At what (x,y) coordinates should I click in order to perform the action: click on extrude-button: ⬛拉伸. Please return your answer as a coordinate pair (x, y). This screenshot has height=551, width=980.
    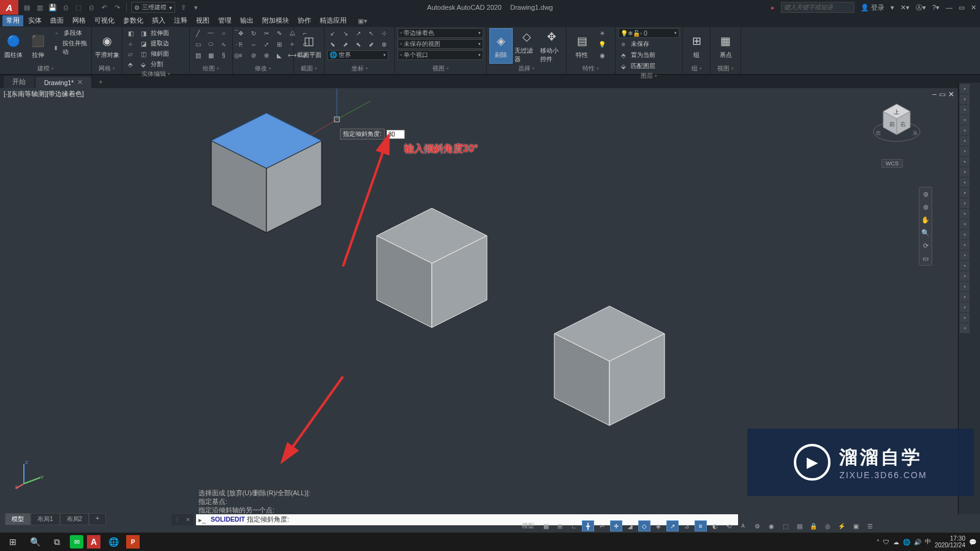
    Looking at the image, I should click on (38, 46).